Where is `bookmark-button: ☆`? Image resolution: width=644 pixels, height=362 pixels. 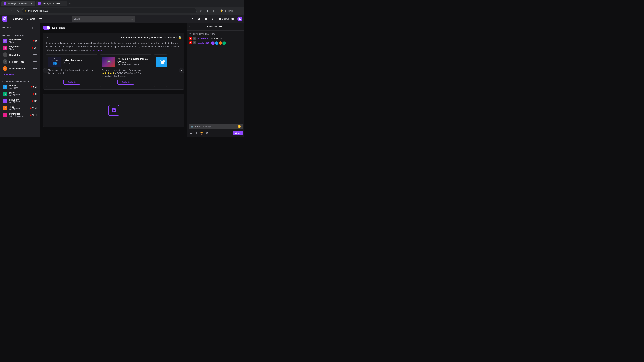
bookmark-button: ☆ is located at coordinates (201, 11).